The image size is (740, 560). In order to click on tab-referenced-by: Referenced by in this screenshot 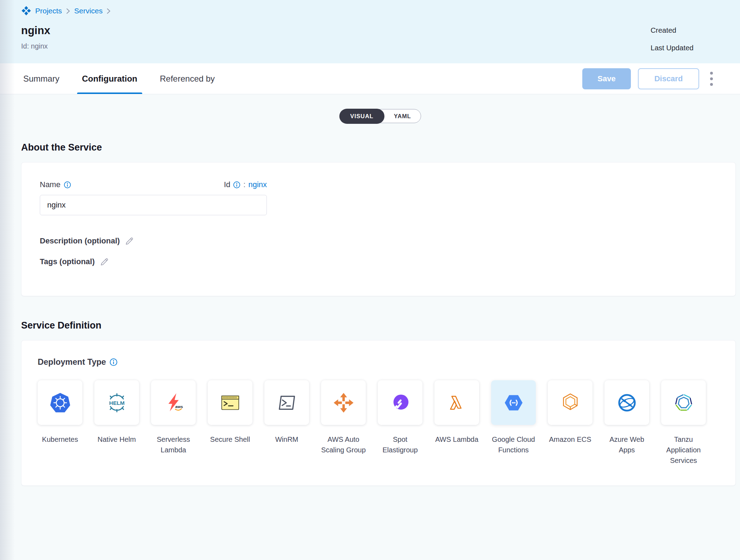, I will do `click(187, 79)`.